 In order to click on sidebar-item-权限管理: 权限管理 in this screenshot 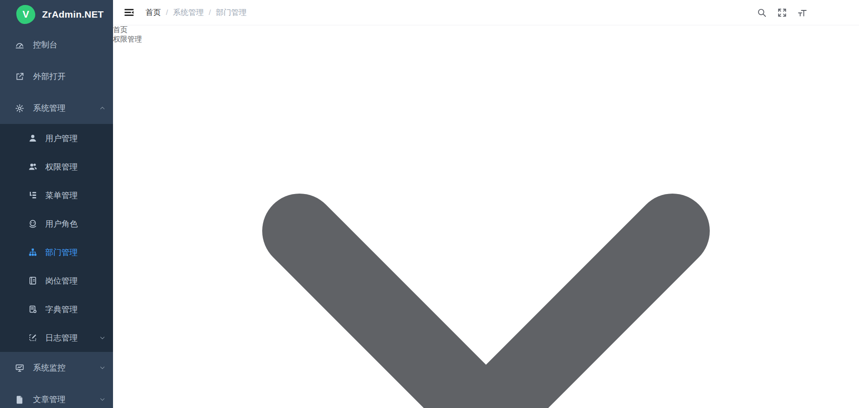, I will do `click(57, 166)`.